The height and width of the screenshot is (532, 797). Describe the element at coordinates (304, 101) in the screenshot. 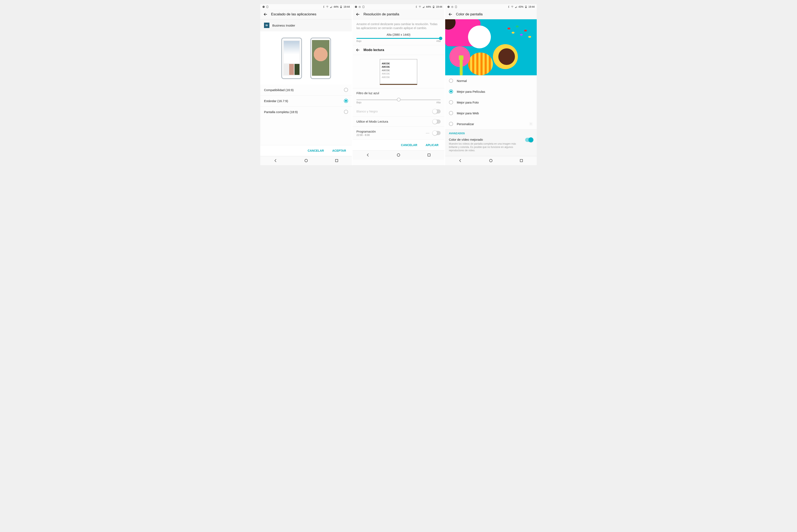

I see `option-label: Estándar (16.7:9)` at that location.